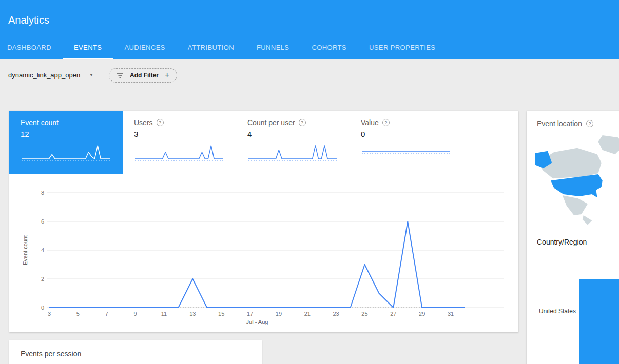 This screenshot has height=364, width=619. I want to click on map-greenland, so click(609, 145).